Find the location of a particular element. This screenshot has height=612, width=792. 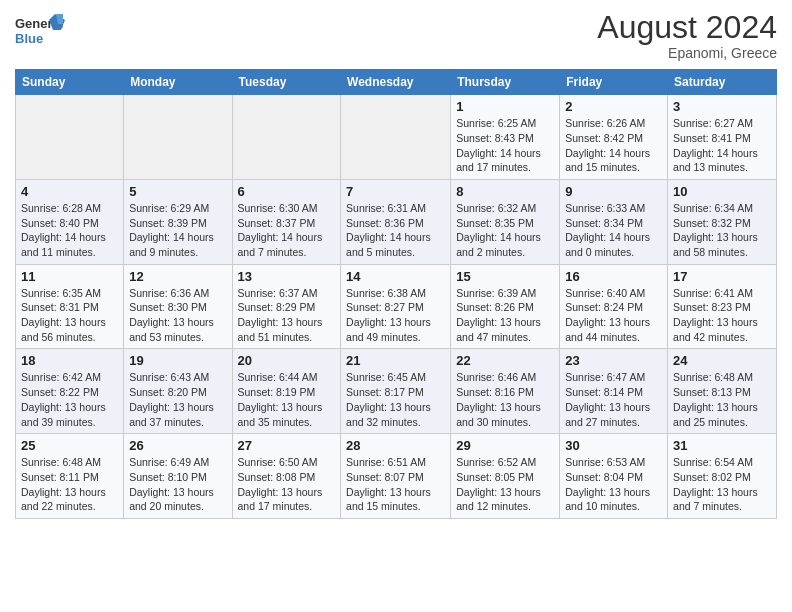

header: General Blue August 2024 Epanomi, Greece is located at coordinates (396, 36).